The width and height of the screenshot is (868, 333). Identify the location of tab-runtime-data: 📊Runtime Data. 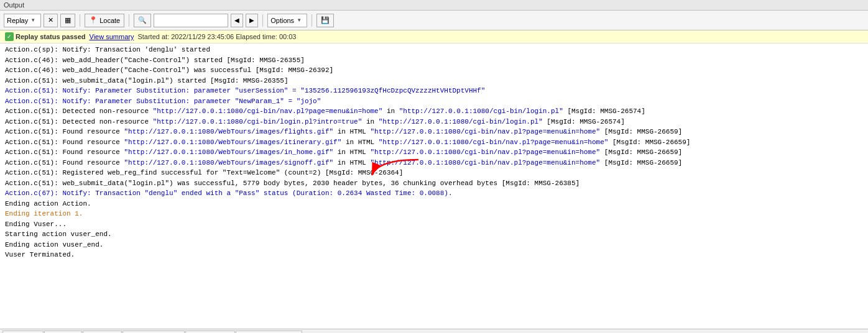
(154, 332).